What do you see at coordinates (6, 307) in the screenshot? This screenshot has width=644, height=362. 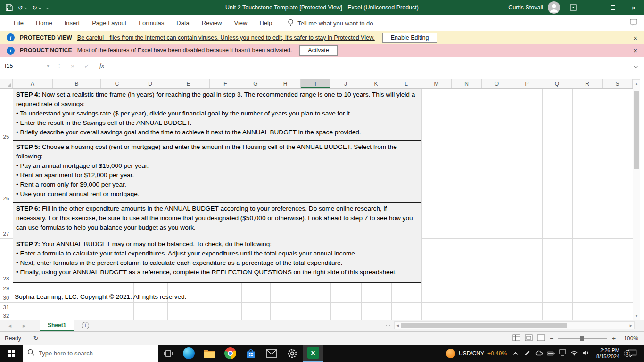 I see `row-header-31: 31` at bounding box center [6, 307].